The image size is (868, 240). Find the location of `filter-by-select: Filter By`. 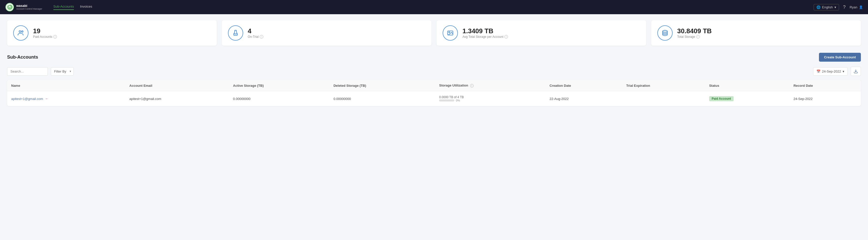

filter-by-select: Filter By is located at coordinates (62, 71).